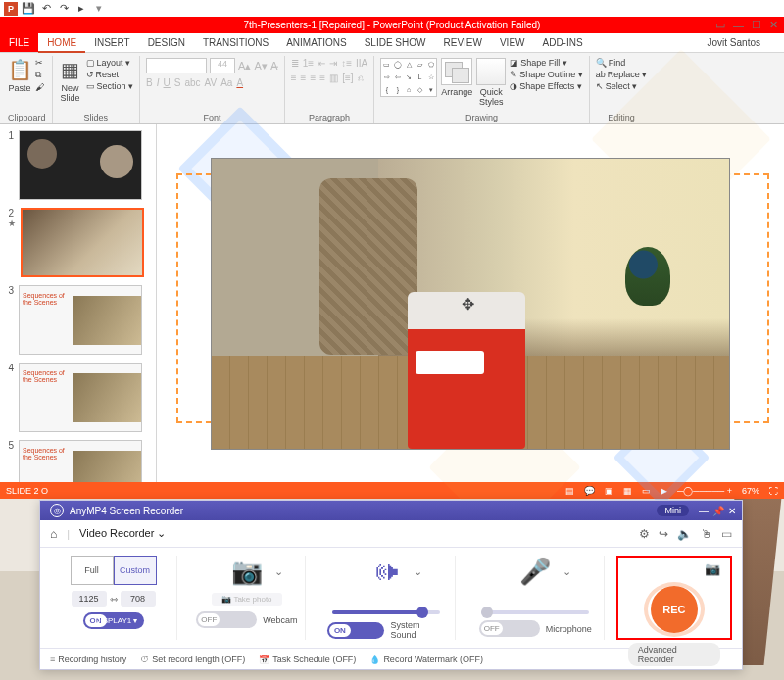 Image resolution: width=784 pixels, height=680 pixels. Describe the element at coordinates (20, 43) in the screenshot. I see `tab-file: FILE` at that location.